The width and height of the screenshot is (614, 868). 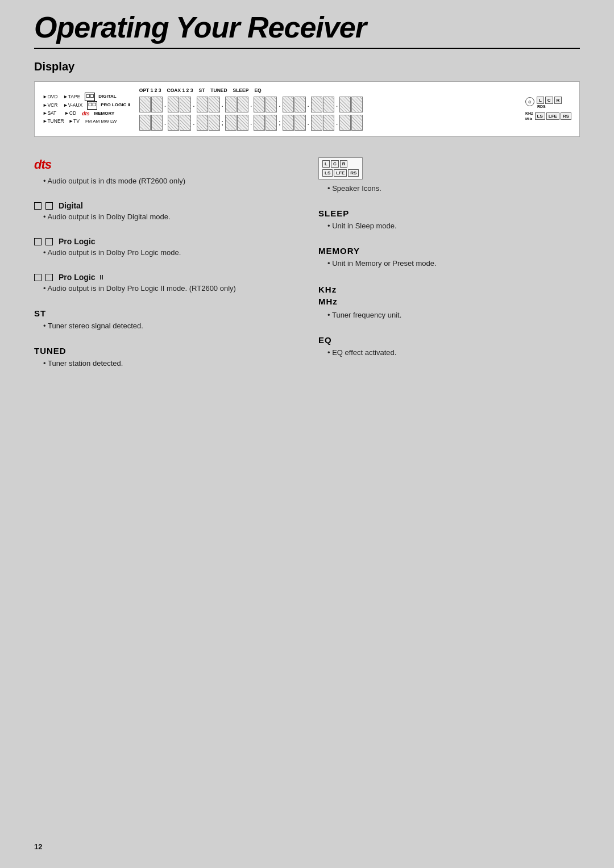 What do you see at coordinates (530, 102) in the screenshot?
I see `rds-circle: ☉` at bounding box center [530, 102].